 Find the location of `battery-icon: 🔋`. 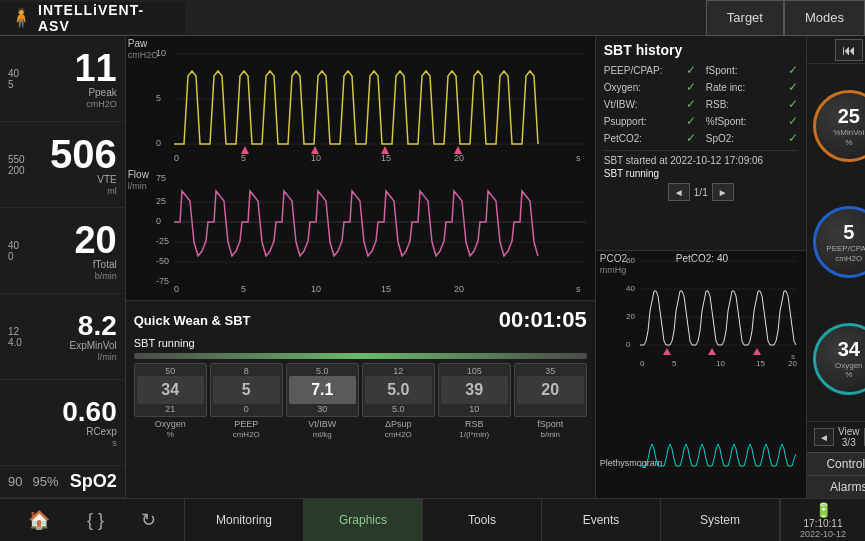

battery-icon: 🔋 is located at coordinates (824, 510).